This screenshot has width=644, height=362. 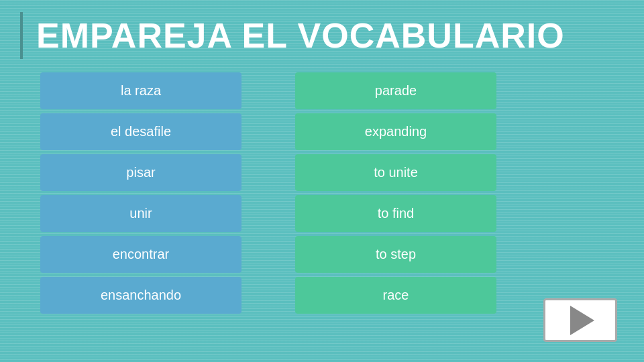 What do you see at coordinates (141, 91) in the screenshot?
I see `spanish-word-0: la raza` at bounding box center [141, 91].